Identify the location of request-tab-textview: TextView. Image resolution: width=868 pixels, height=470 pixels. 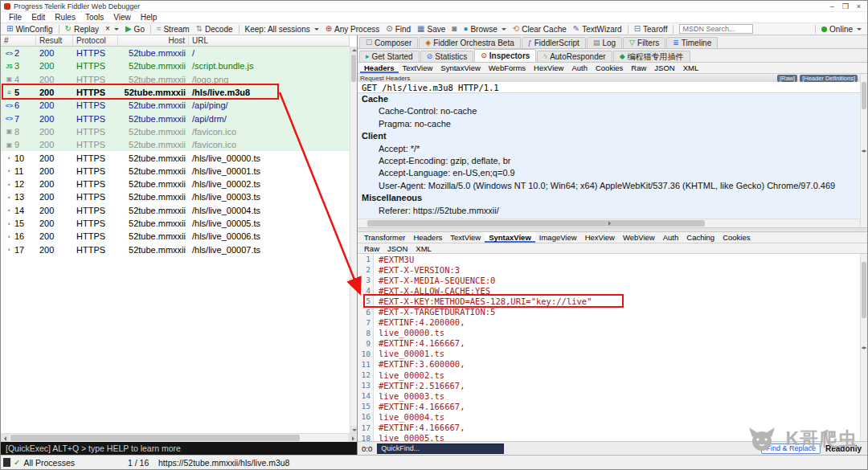
(418, 67).